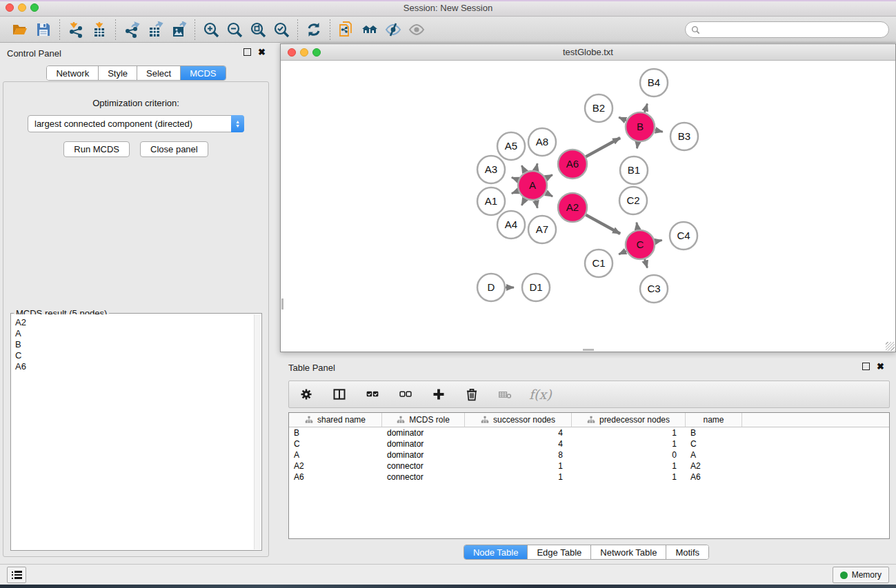 This screenshot has height=588, width=896. Describe the element at coordinates (132, 30) in the screenshot. I see `export-network-button` at that location.